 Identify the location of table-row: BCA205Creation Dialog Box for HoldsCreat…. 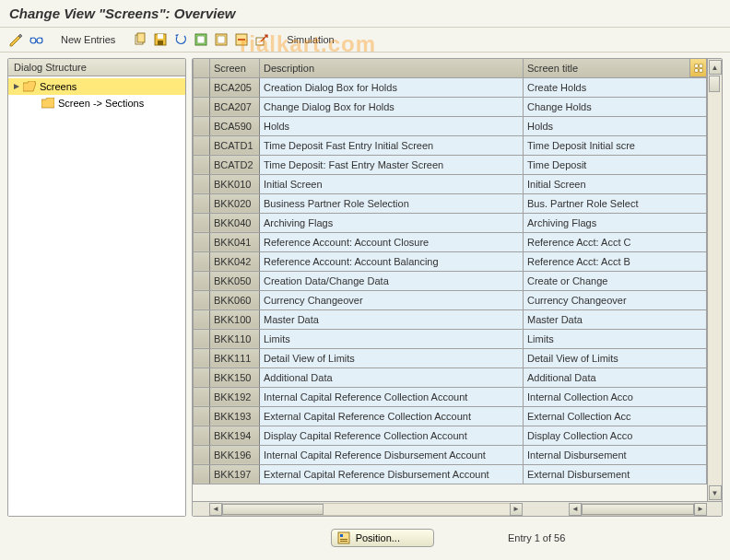
(450, 87).